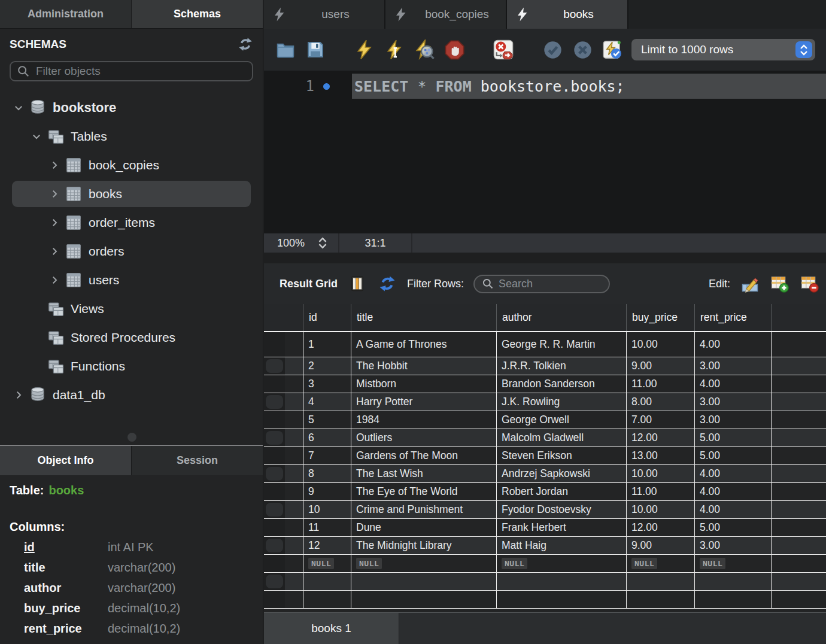  What do you see at coordinates (561, 317) in the screenshot?
I see `grid-column-header-author: author` at bounding box center [561, 317].